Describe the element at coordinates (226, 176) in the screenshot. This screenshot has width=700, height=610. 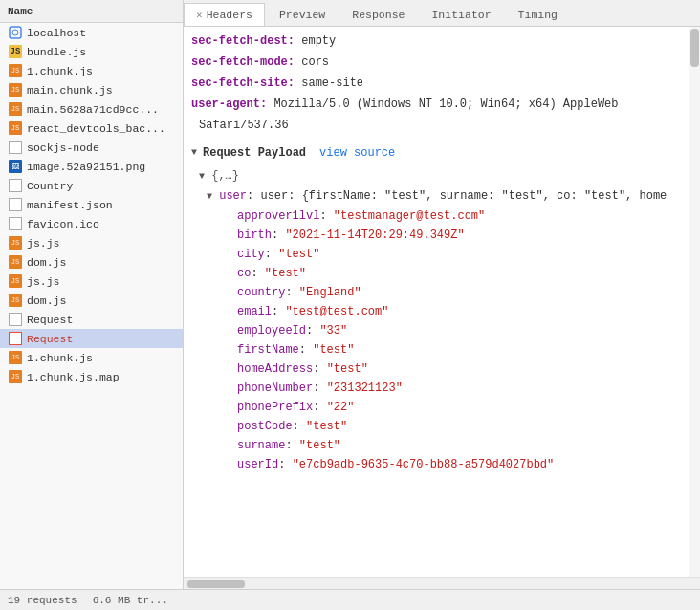
I see `root-object-label: {,…}` at that location.